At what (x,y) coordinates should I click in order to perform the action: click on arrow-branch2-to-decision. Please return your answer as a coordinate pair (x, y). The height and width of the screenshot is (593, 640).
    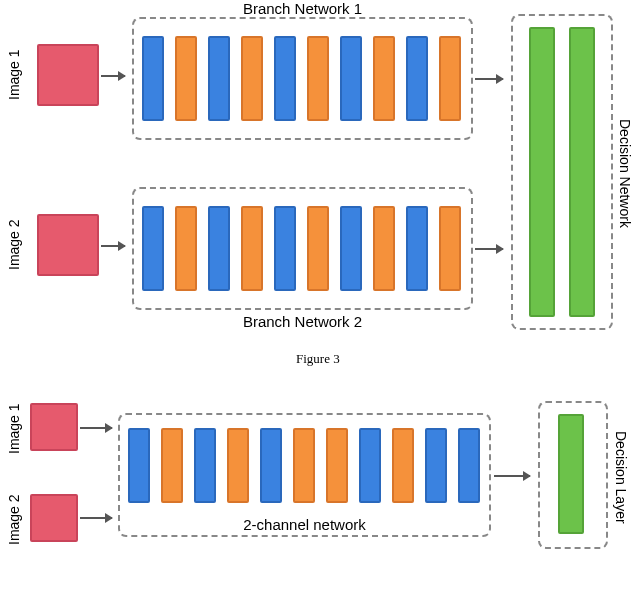
    Looking at the image, I should click on (489, 249).